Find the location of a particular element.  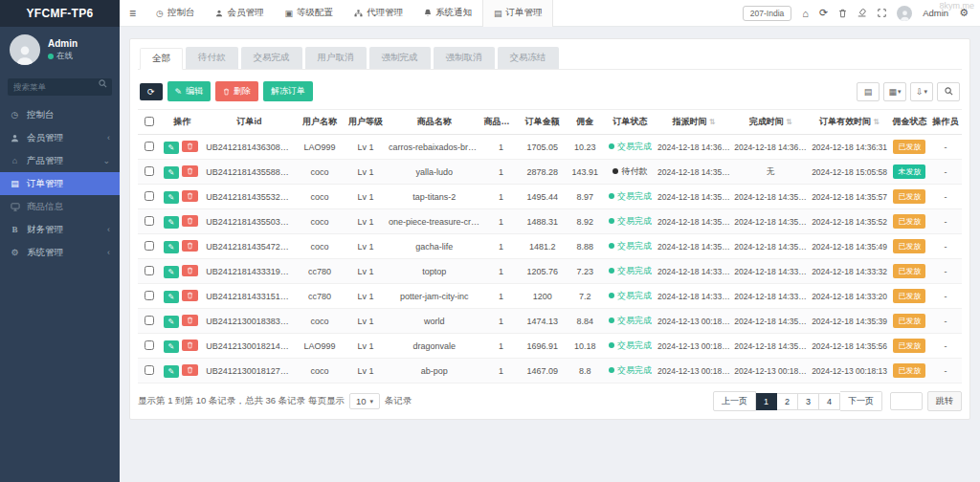

sidebar-item-finance: B 财务管理 ‹ is located at coordinates (59, 230).